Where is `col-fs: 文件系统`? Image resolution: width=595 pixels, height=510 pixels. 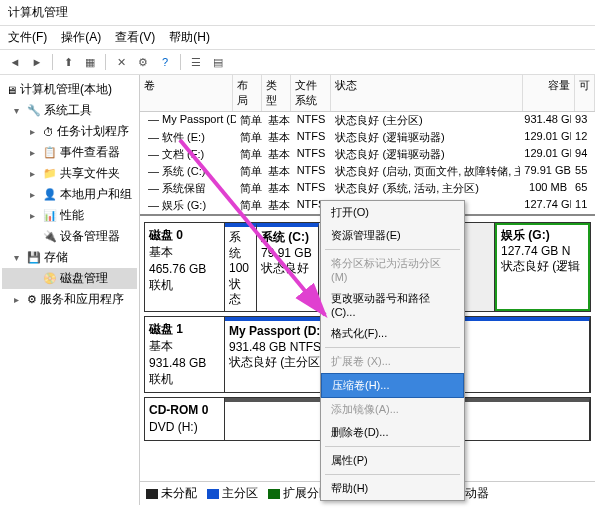
col-fs: 文件系统 is located at coordinates (310, 93).